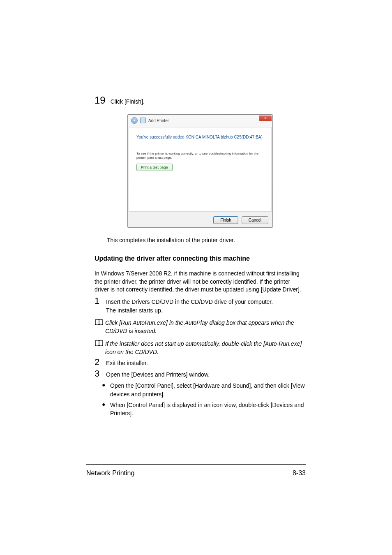  I want to click on step-text: Insert the Drivers CD/DVD in the CD/DVD …, so click(189, 302).